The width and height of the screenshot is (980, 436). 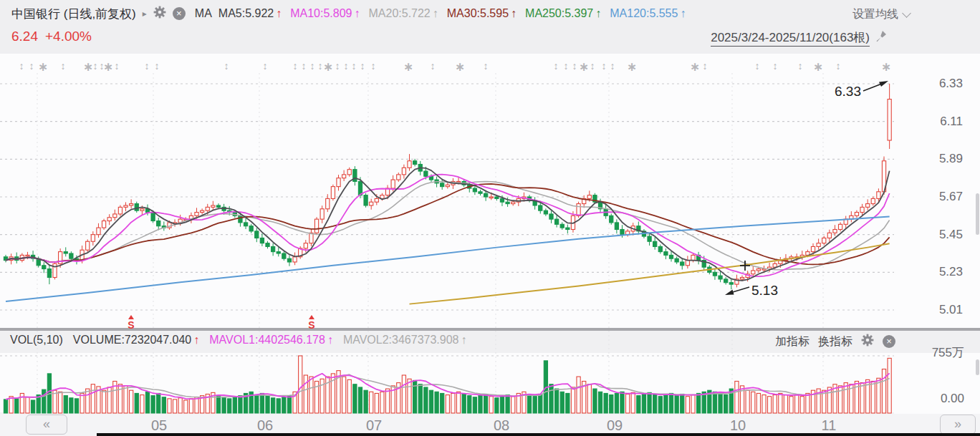 What do you see at coordinates (875, 14) in the screenshot?
I see `set-ma-label: 设置均线` at bounding box center [875, 14].